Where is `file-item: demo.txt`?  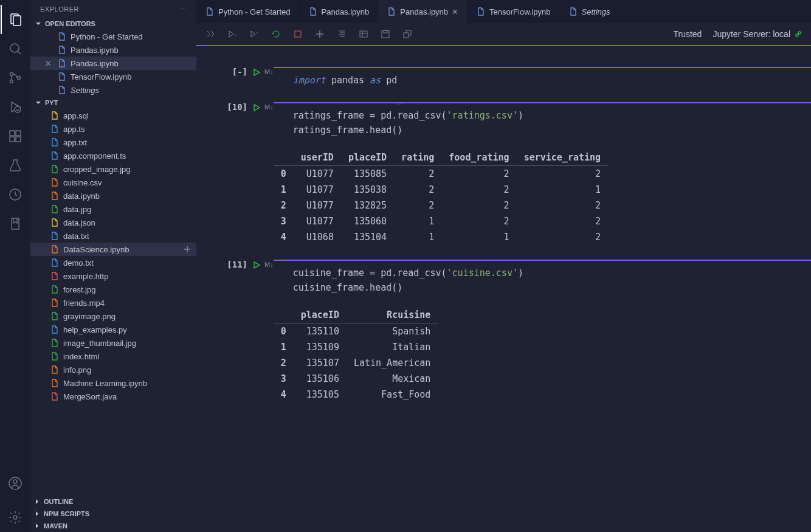
file-item: demo.txt is located at coordinates (113, 263).